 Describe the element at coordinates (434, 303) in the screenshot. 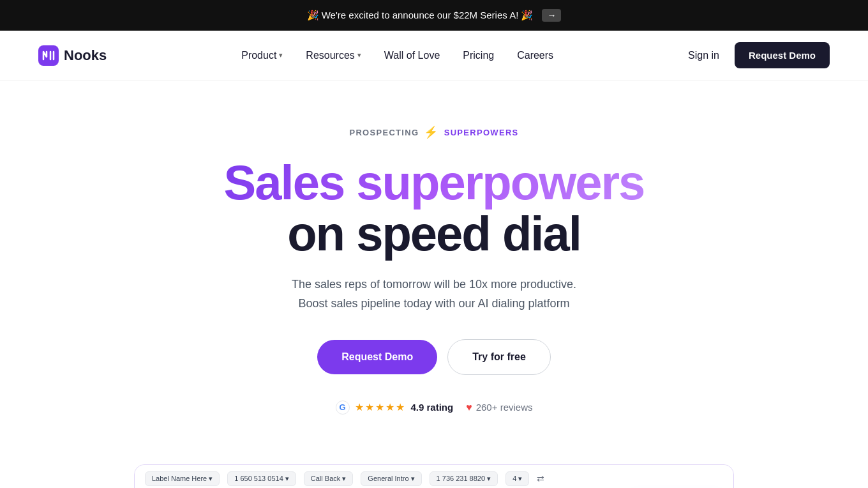

I see `hero-subtitle-line2: Boost sales pipeline today with our AI d…` at that location.